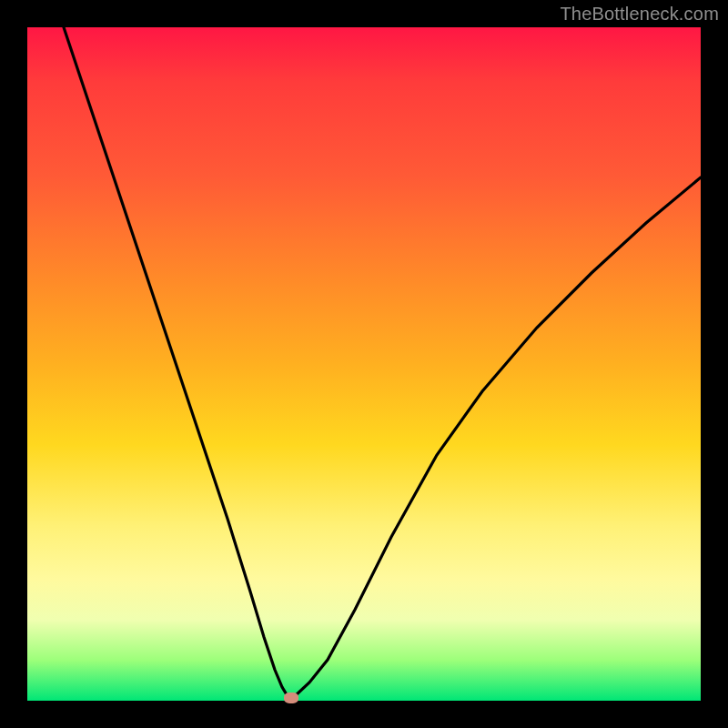 Image resolution: width=728 pixels, height=728 pixels. Describe the element at coordinates (291, 698) in the screenshot. I see `minimum-marker` at that location.